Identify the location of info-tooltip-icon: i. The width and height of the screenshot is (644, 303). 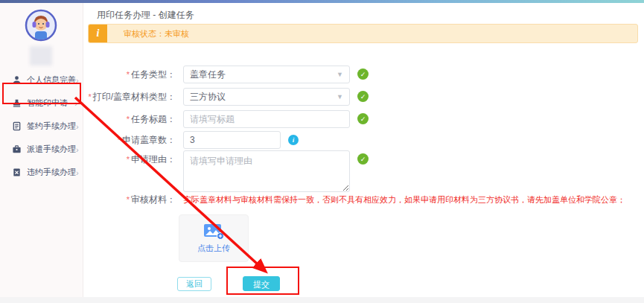
(293, 140).